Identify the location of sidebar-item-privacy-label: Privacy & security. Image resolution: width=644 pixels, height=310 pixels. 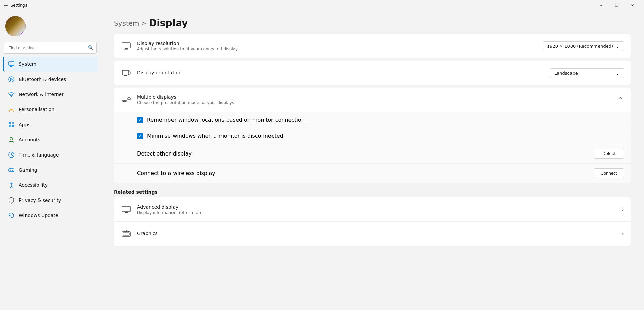
(40, 200).